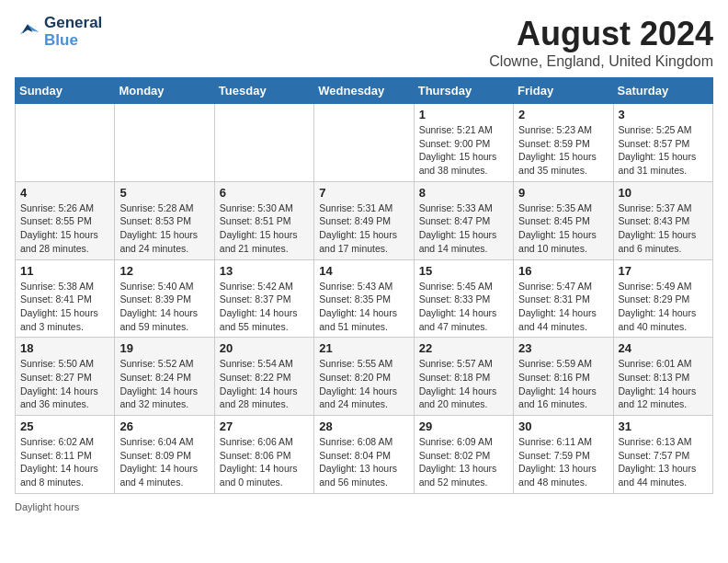 The width and height of the screenshot is (728, 563). I want to click on day-info: Sunrise: 5:37 AMSunset: 8:43 PMDaylight:…, so click(664, 228).